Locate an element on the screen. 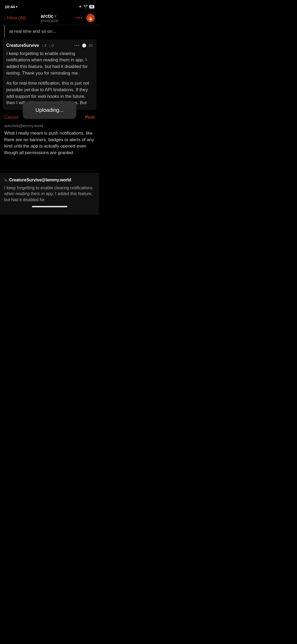 The width and height of the screenshot is (297, 644). comment-votes: ↑ 2 ↓ 0 is located at coordinates (48, 45).